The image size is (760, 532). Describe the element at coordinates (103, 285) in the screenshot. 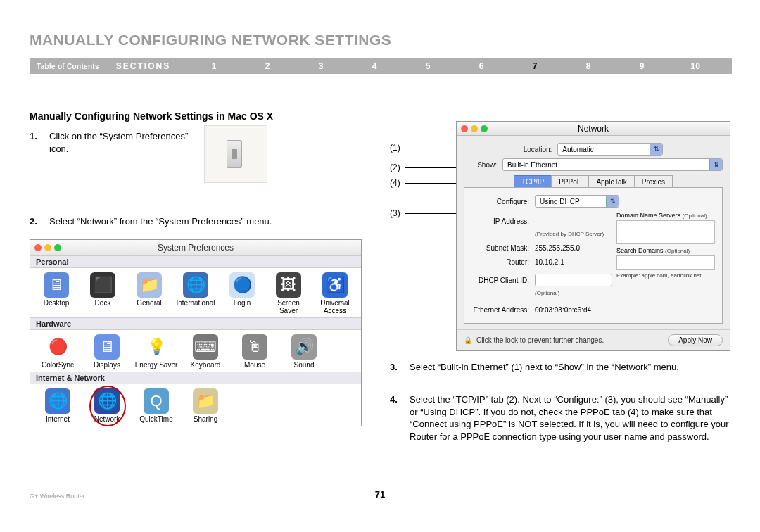

I see `dock-icon: ⬛` at that location.